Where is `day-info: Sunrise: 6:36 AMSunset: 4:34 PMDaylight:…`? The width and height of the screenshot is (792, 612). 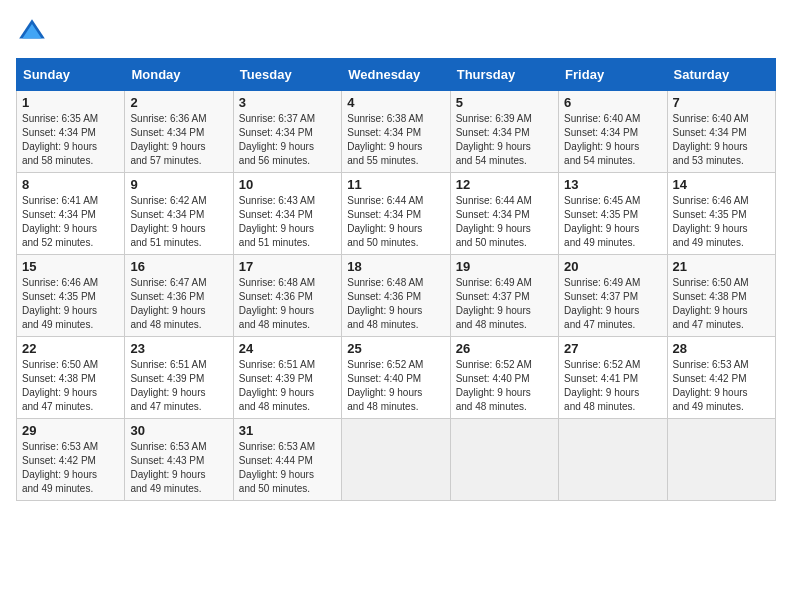
day-info: Sunrise: 6:36 AMSunset: 4:34 PMDaylight:… is located at coordinates (178, 140).